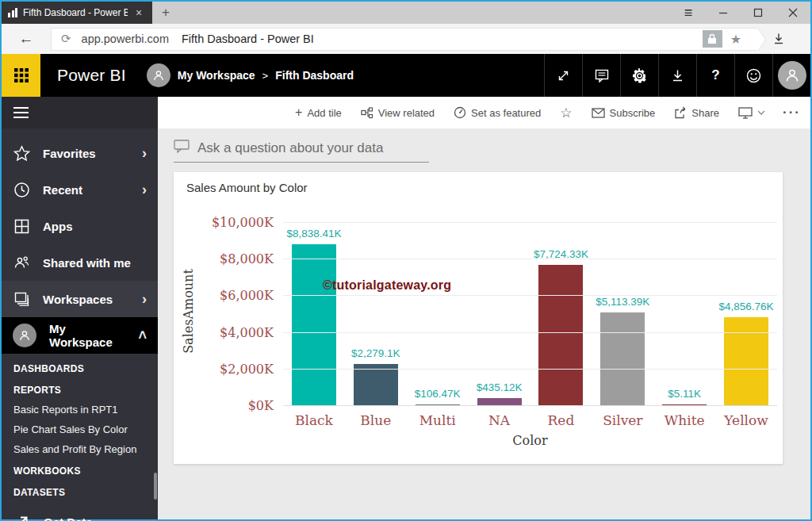 The width and height of the screenshot is (812, 521). I want to click on data-label-silver: $5,113.39K, so click(622, 301).